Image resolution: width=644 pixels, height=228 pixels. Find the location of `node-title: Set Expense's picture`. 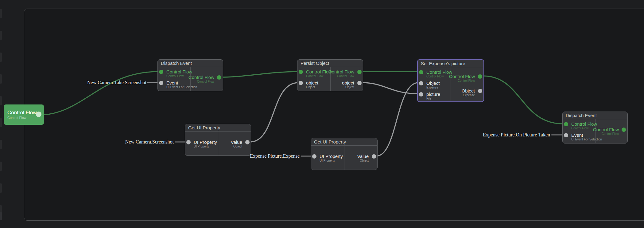

node-title: Set Expense's picture is located at coordinates (451, 64).